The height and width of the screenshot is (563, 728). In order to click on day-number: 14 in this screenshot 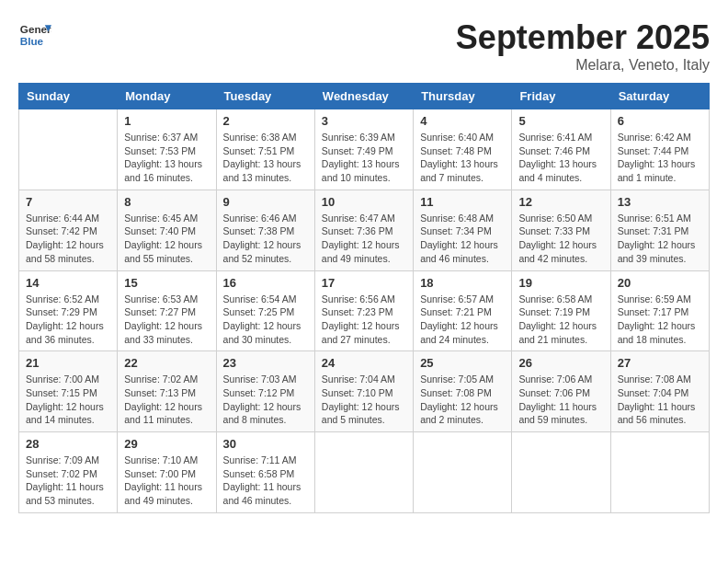, I will do `click(68, 283)`.